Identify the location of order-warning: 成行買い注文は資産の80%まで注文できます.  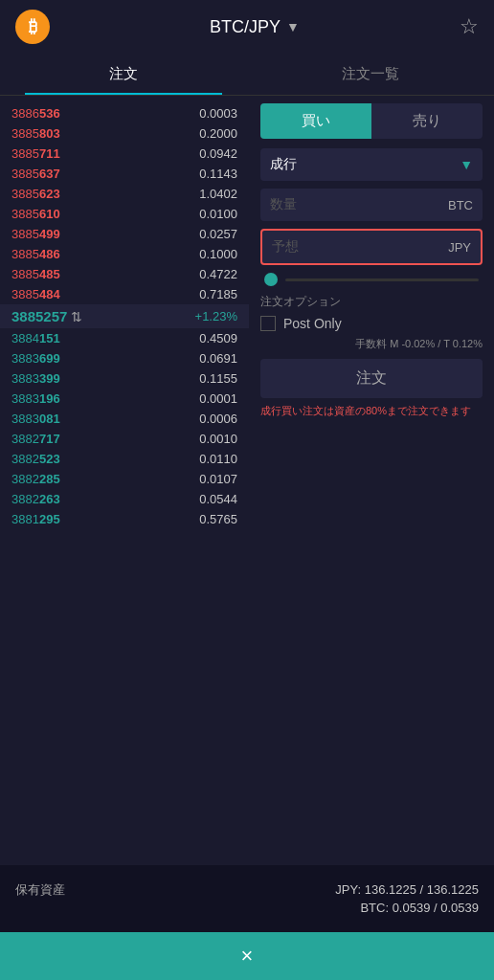
(371, 412).